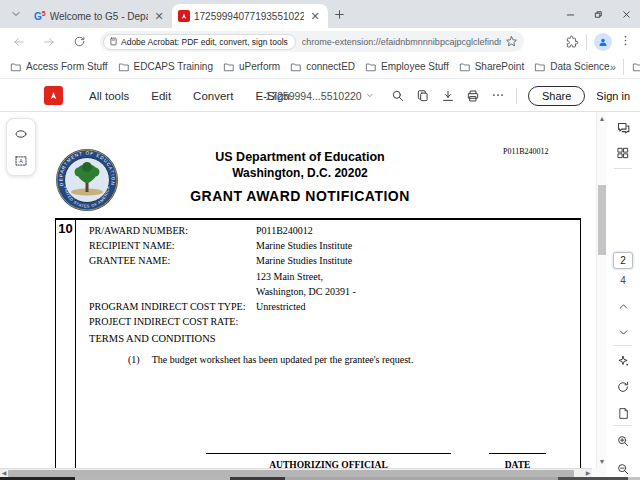  What do you see at coordinates (16, 14) in the screenshot?
I see `chevron-down-icon` at bounding box center [16, 14].